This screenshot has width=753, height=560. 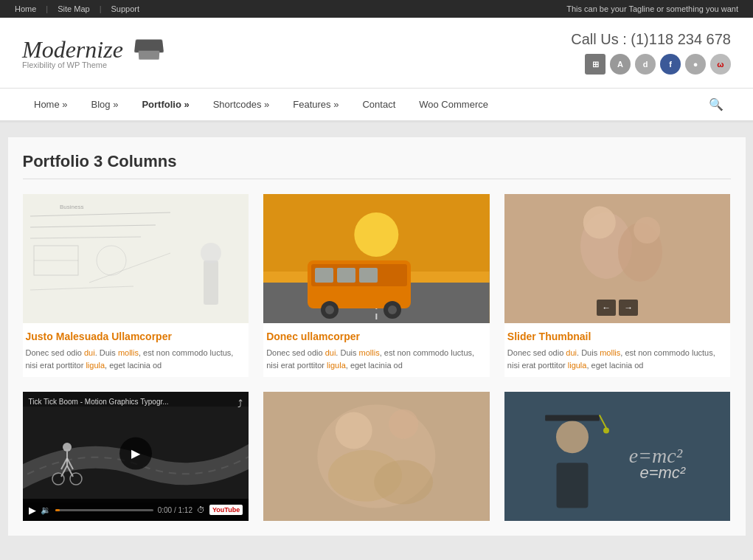 I want to click on portfolio-link-1c: ligula, so click(x=95, y=365).